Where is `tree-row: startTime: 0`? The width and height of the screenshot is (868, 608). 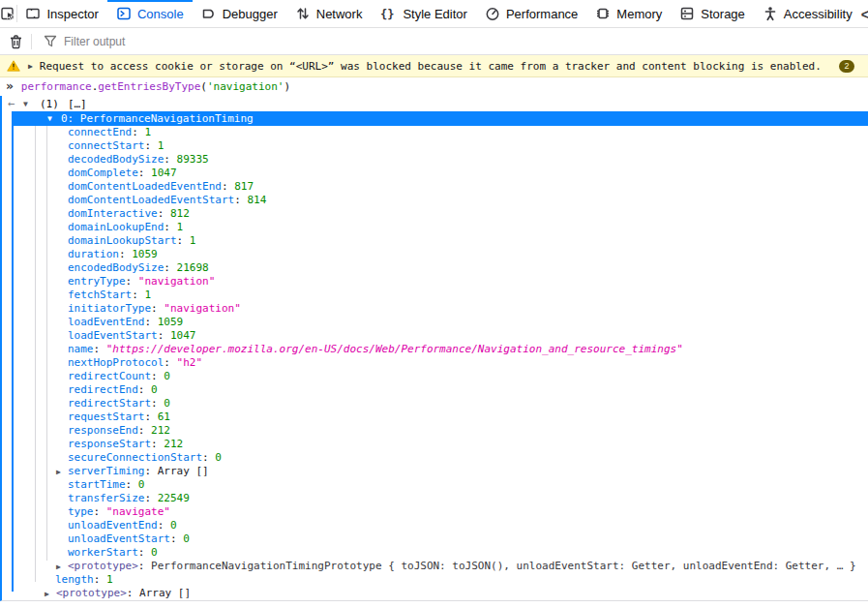
tree-row: startTime: 0 is located at coordinates (435, 485).